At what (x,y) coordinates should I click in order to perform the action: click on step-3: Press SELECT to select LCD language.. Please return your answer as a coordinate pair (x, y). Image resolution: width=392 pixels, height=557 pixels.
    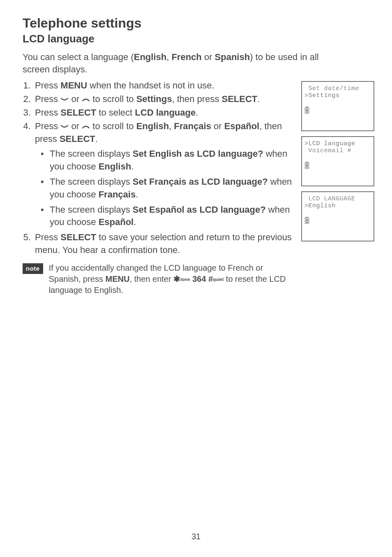
    Looking at the image, I should click on (164, 113).